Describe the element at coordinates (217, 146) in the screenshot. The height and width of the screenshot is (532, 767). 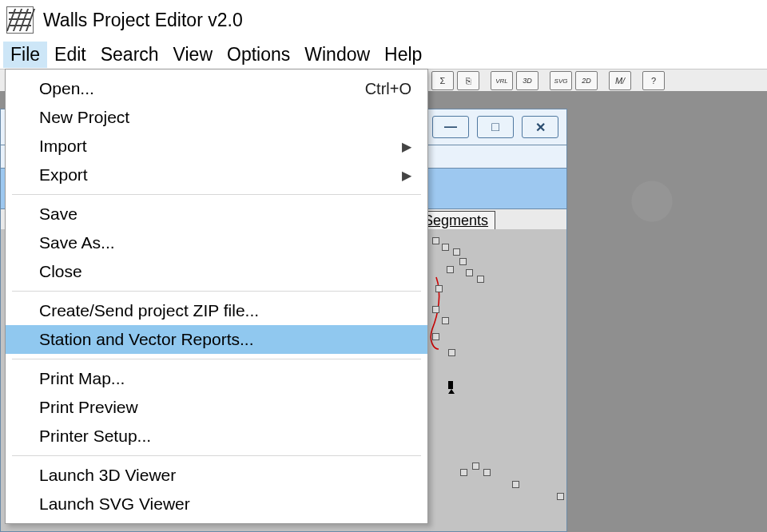
I see `menu-item-import: Import ▶` at that location.